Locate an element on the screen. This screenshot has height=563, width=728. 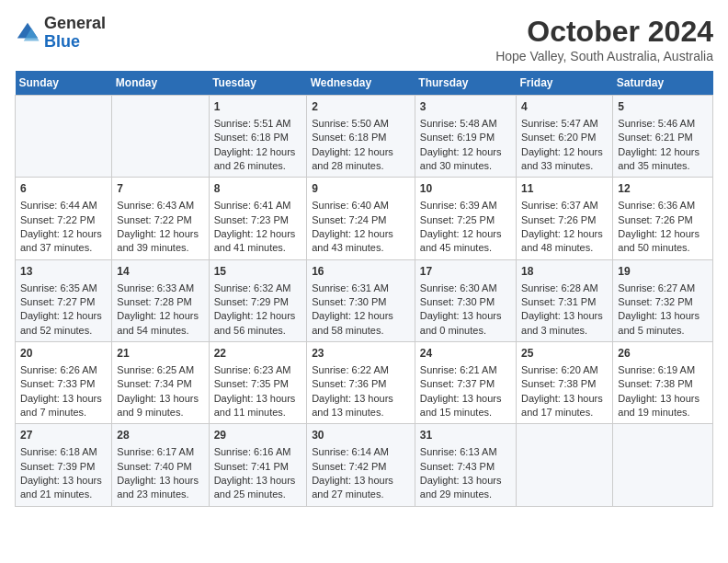
day-number: 18 is located at coordinates (564, 272).